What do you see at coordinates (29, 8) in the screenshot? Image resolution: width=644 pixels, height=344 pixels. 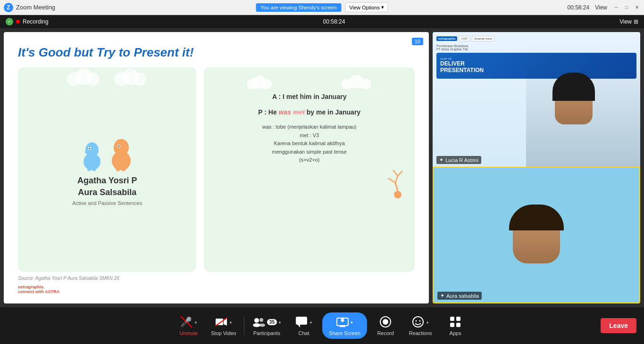 I see `title-bar-left: Z Zoom Meeting` at bounding box center [29, 8].